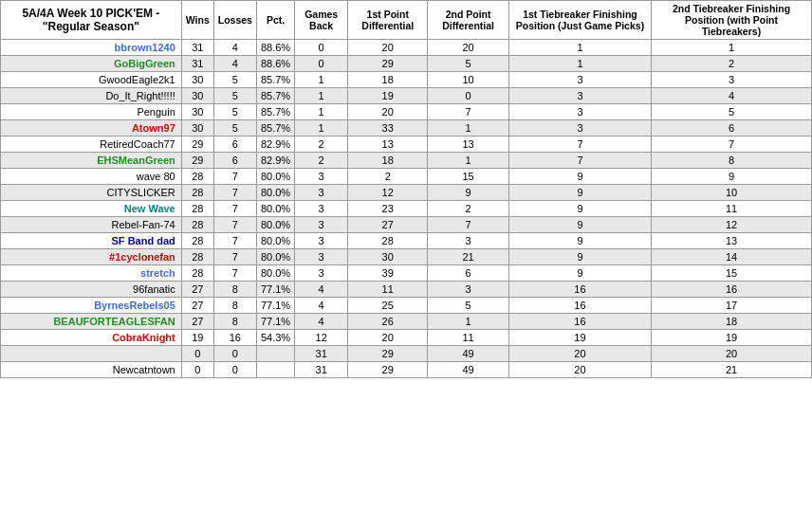  What do you see at coordinates (388, 241) in the screenshot?
I see `pt1-cell: 28` at bounding box center [388, 241].